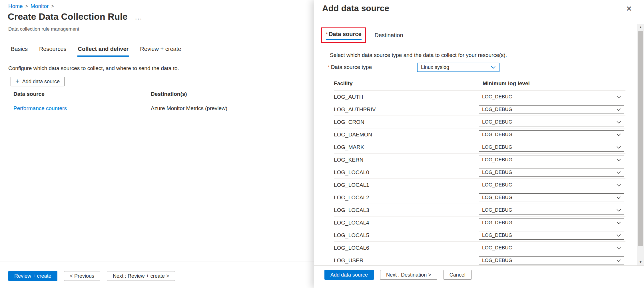 Image resolution: width=644 pixels, height=288 pixels. Describe the element at coordinates (147, 103) in the screenshot. I see `data-sources-table: Data source Destination(s) Performance c…` at that location.